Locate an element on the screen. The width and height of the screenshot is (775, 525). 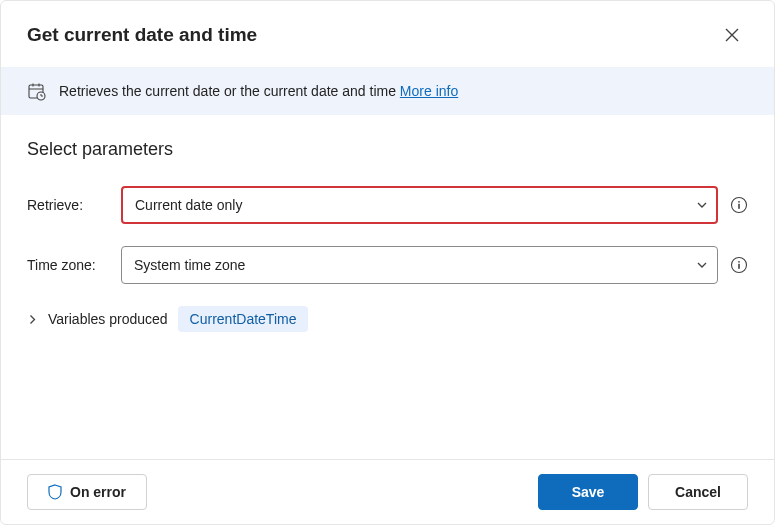
close-button is located at coordinates (732, 35).